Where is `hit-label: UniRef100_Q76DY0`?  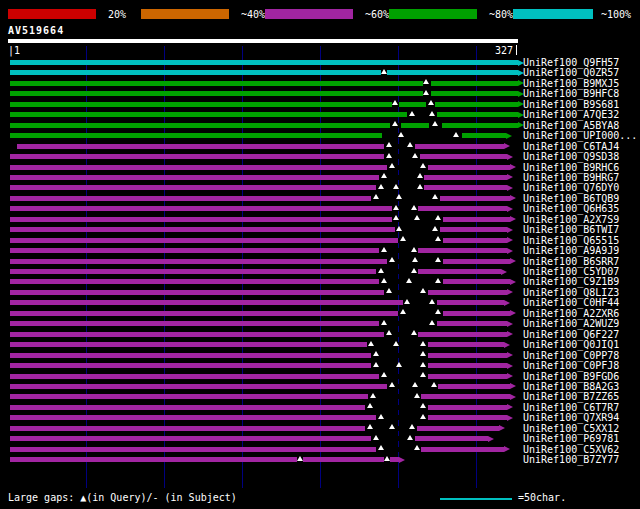
hit-label: UniRef100_Q76DY0 is located at coordinates (571, 188).